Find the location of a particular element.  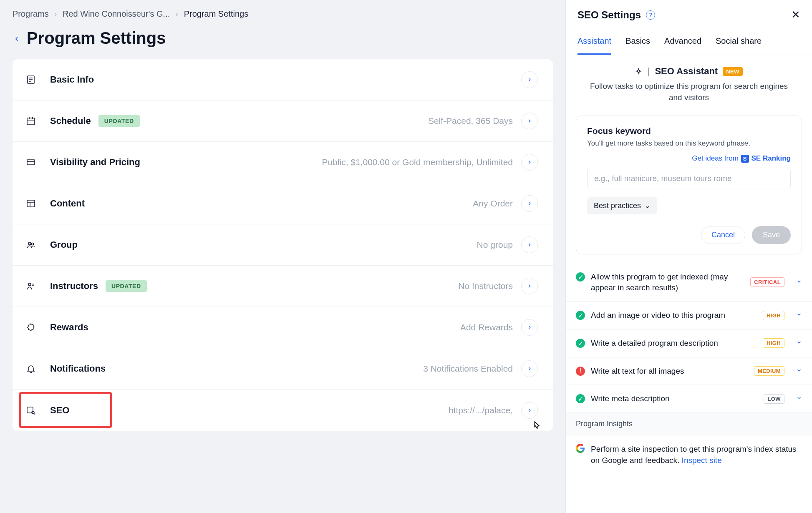

task-list: ✓ Allow this program to get indexed (may… is located at coordinates (689, 369).